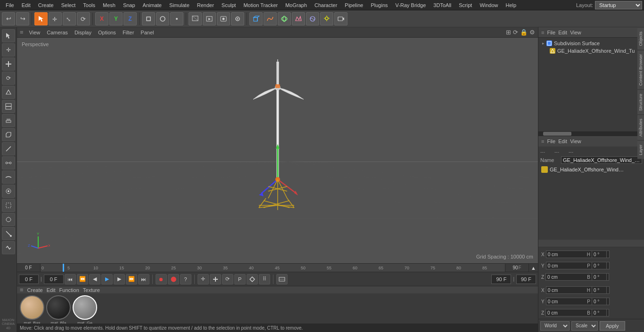  Describe the element at coordinates (379, 5) in the screenshot. I see `menu-plugins: Plugins` at that location.